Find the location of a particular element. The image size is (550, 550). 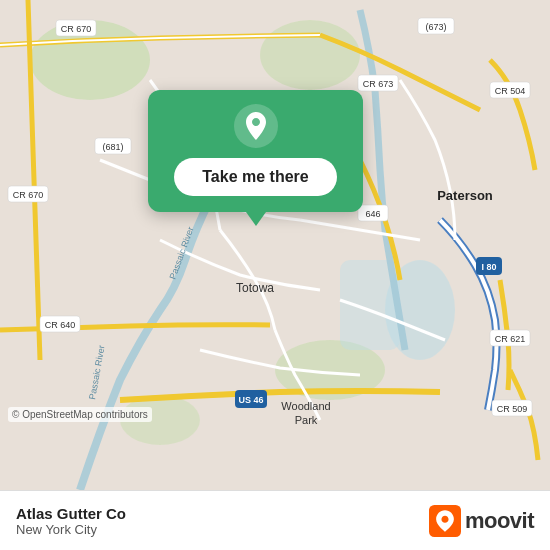

svg-text: US 46 is located at coordinates (250, 400).